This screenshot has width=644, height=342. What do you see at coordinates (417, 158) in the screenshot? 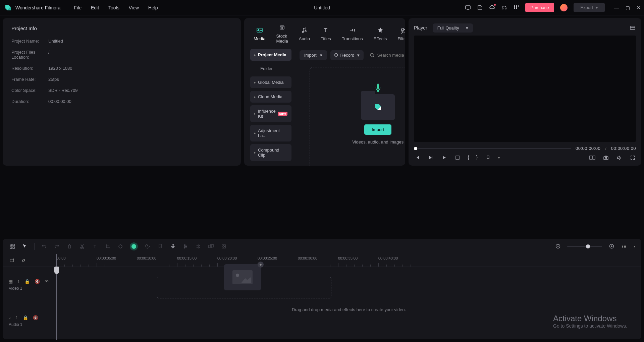
I see `skip-back-icon` at bounding box center [417, 158].